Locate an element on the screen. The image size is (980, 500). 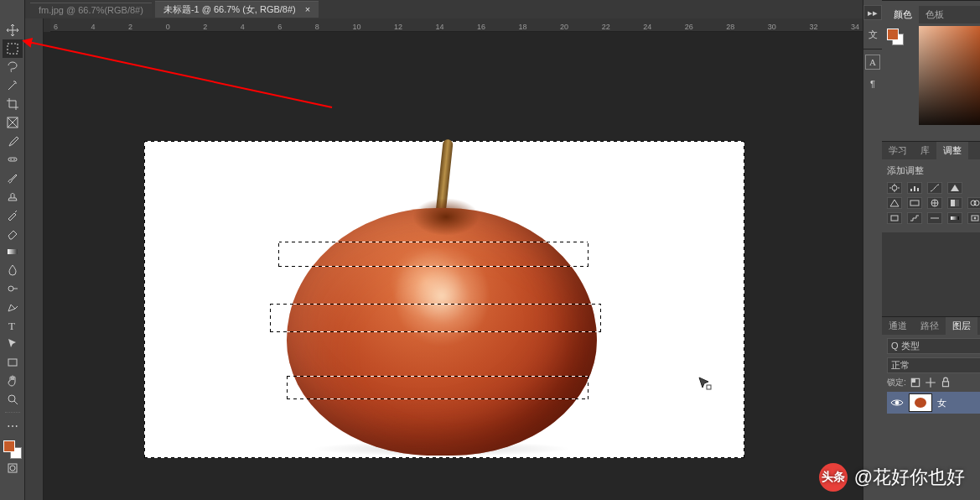
lock-position-icon is located at coordinates (931, 383).